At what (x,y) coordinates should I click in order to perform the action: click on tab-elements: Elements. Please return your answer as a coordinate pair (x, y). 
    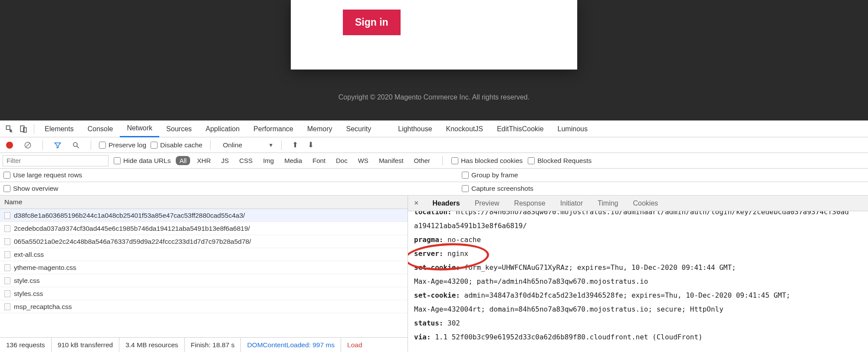
    Looking at the image, I should click on (59, 129).